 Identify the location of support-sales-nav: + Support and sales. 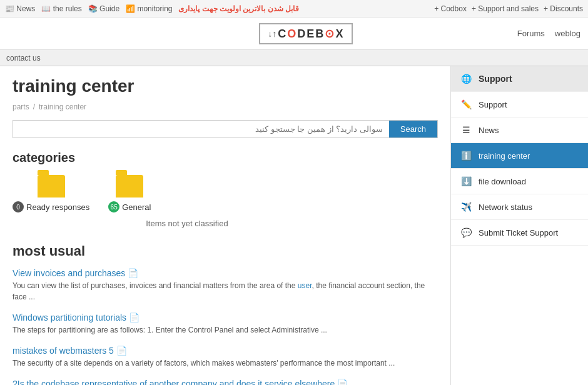
(505, 9).